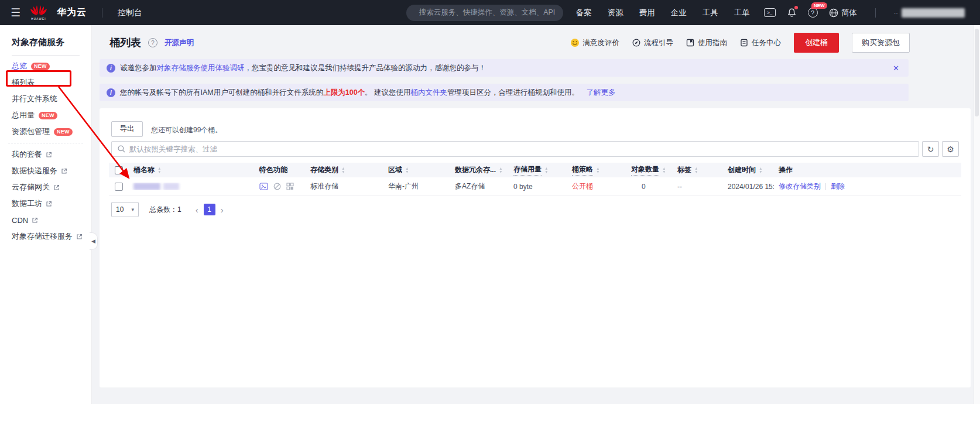 The image size is (980, 429). What do you see at coordinates (46, 204) in the screenshot?
I see `sidebar-item-data-workshop: 数据工坊` at bounding box center [46, 204].